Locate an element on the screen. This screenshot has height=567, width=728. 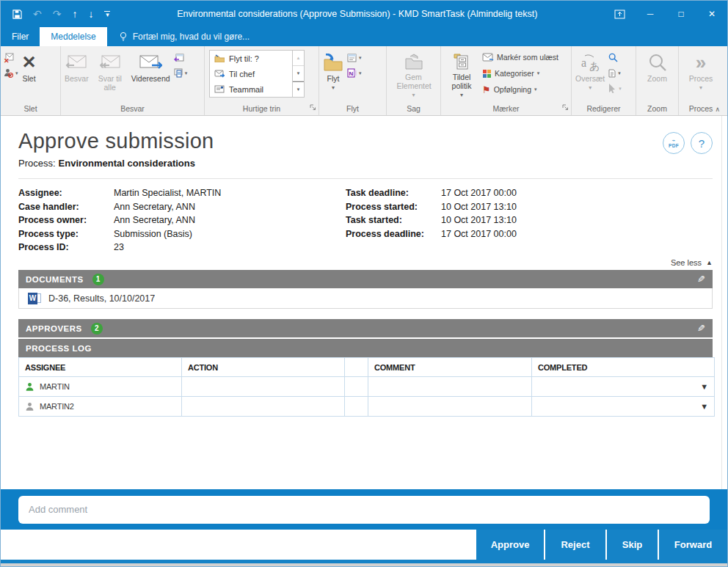
task-deadline-value: 17 Oct 2017 00:00 is located at coordinates (577, 193).